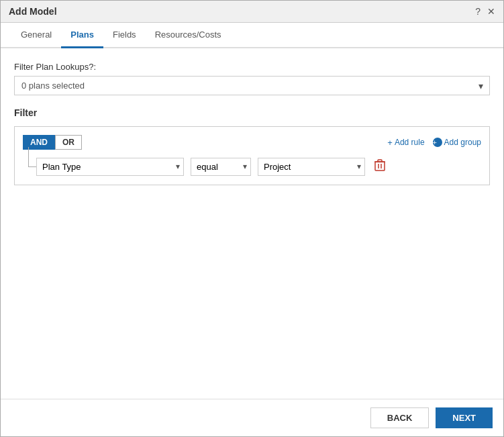 This screenshot has height=437, width=504. I want to click on filter-plan-lookups-label: Filter Plan Lookups?:, so click(252, 67).